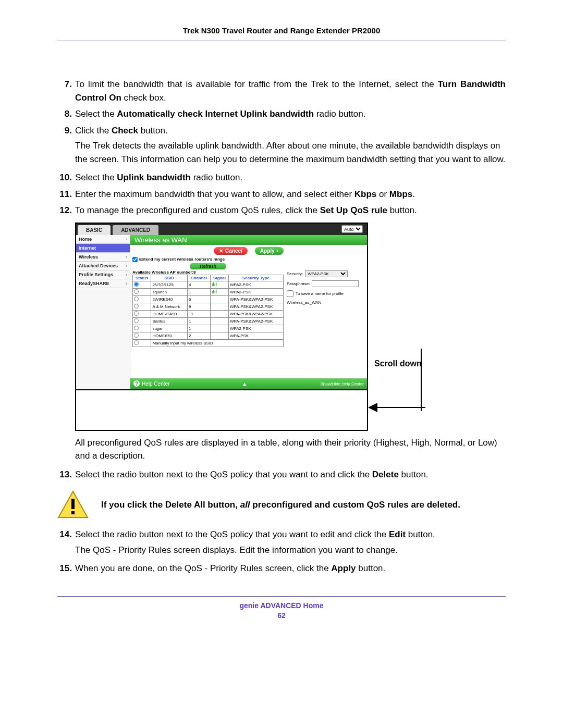 The image size is (563, 728). I want to click on sidebar: Home› Internet› Wireless› Attached Devic…, so click(103, 312).